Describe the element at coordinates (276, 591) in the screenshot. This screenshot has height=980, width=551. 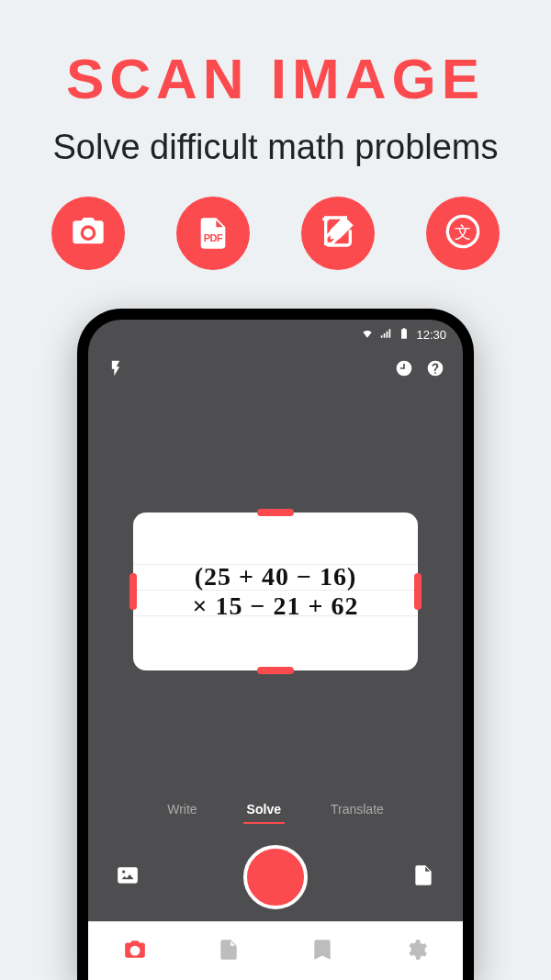
I see `scan-card: (25 + 40 − 16) × 15 − 21 + 62` at that location.